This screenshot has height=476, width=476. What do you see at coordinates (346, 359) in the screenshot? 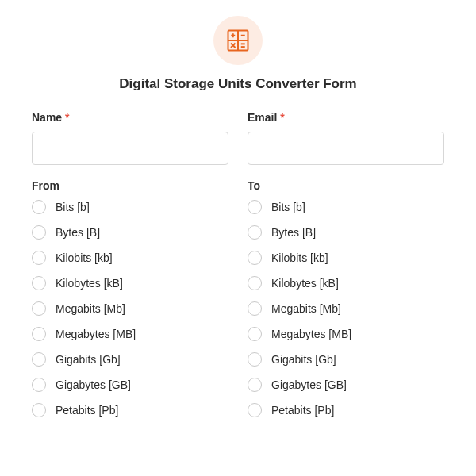
I see `to-option: Gigabits [Gb]` at bounding box center [346, 359].